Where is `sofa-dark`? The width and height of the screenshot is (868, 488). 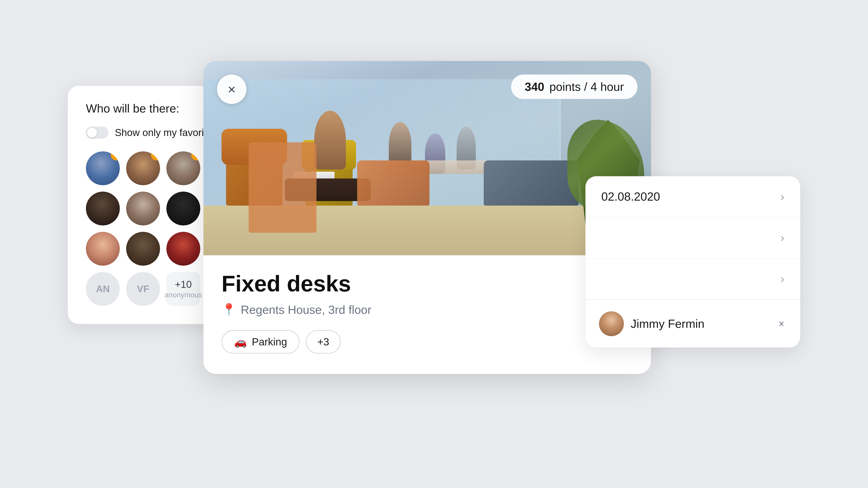
sofa-dark is located at coordinates (531, 183).